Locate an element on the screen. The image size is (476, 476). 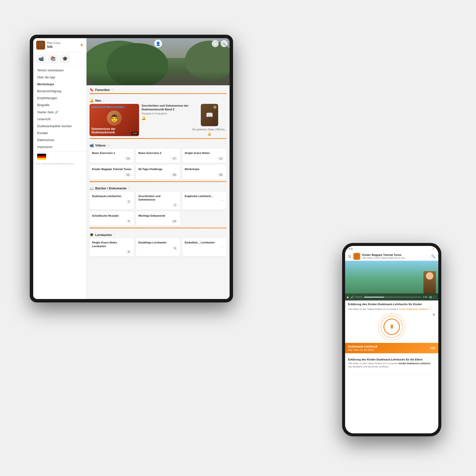
book-card-gesch-count: 2 is located at coordinates (175, 205).